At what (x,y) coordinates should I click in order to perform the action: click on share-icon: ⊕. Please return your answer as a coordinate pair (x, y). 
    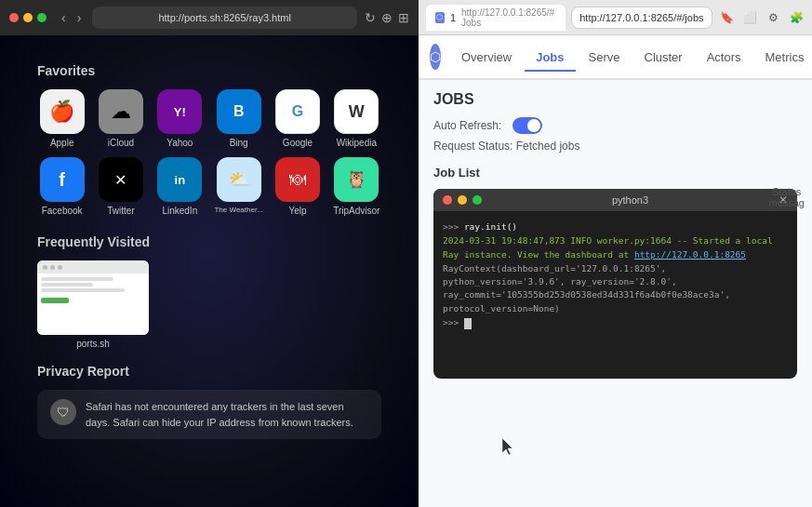
    Looking at the image, I should click on (387, 18).